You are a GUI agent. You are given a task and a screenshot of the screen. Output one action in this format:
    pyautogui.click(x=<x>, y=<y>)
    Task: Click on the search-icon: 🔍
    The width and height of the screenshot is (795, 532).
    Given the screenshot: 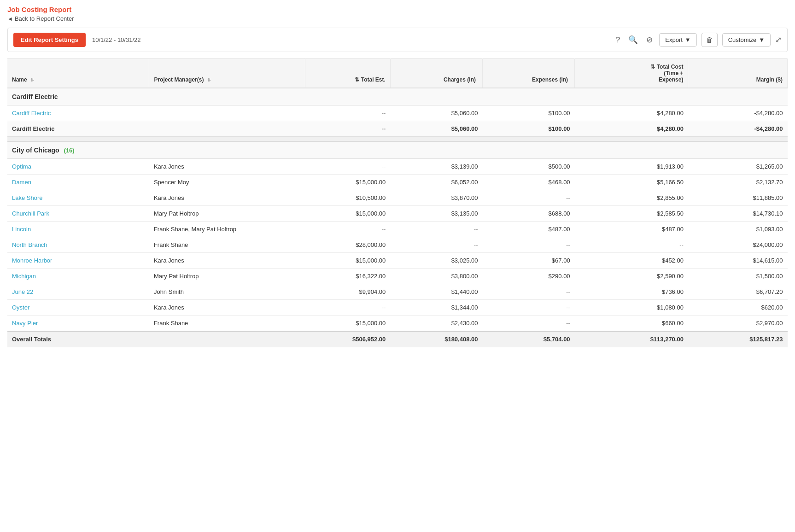 What is the action you would take?
    pyautogui.click(x=633, y=40)
    